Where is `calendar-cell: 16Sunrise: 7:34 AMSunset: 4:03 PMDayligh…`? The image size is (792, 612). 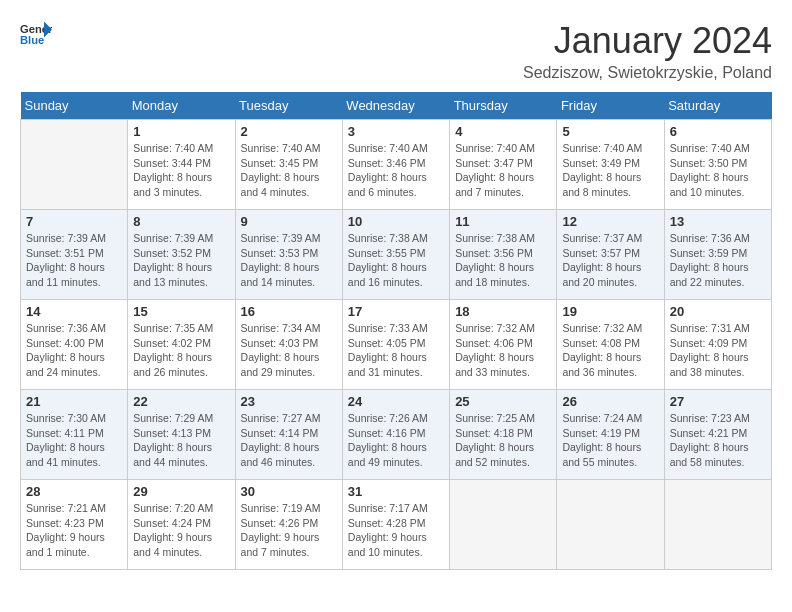 calendar-cell: 16Sunrise: 7:34 AMSunset: 4:03 PMDayligh… is located at coordinates (288, 345).